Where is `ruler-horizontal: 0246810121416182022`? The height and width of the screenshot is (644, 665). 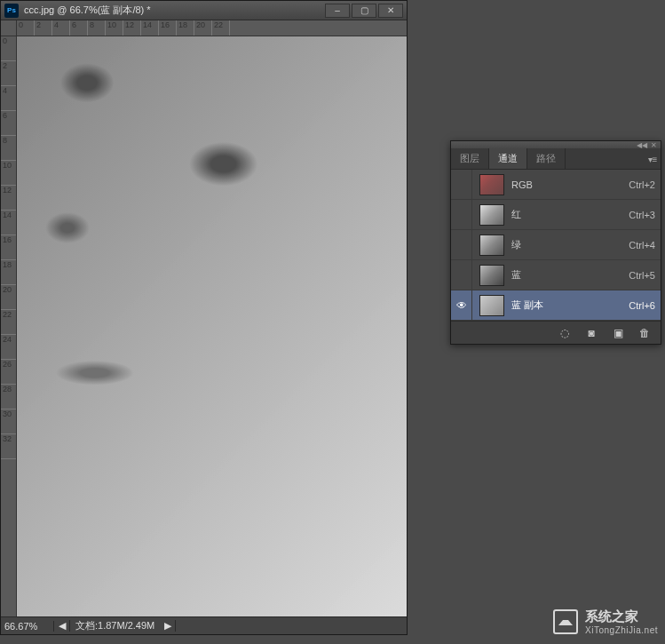 ruler-horizontal: 0246810121416182022 is located at coordinates (211, 28).